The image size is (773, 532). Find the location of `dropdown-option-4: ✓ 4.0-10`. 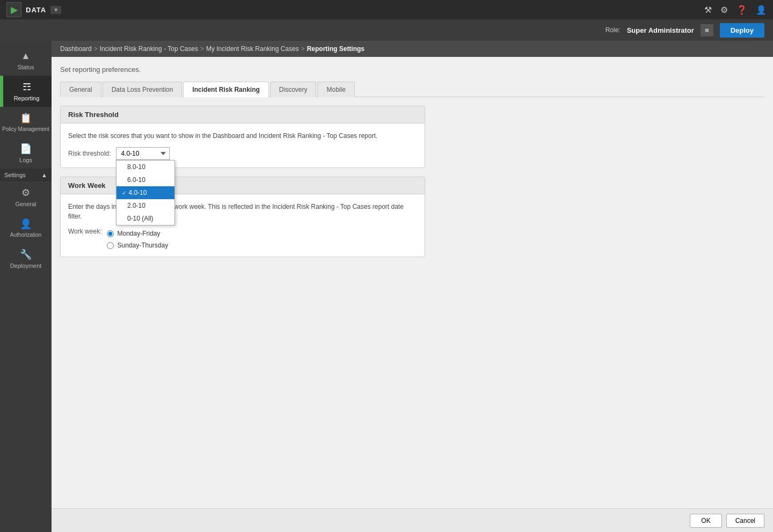

dropdown-option-4: ✓ 4.0-10 is located at coordinates (145, 193).